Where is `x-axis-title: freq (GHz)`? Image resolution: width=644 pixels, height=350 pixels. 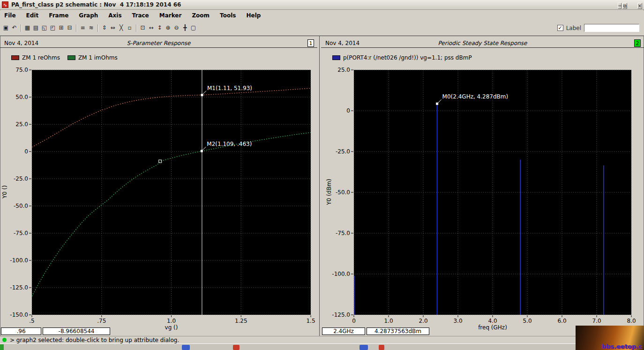 x-axis-title: freq (GHz) is located at coordinates (493, 327).